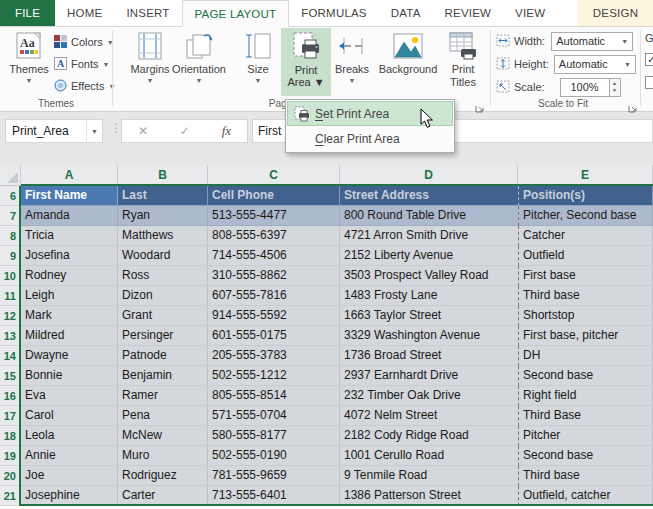 This screenshot has height=509, width=653. Describe the element at coordinates (586, 336) in the screenshot. I see `cell-E13: First base, pitcher` at that location.